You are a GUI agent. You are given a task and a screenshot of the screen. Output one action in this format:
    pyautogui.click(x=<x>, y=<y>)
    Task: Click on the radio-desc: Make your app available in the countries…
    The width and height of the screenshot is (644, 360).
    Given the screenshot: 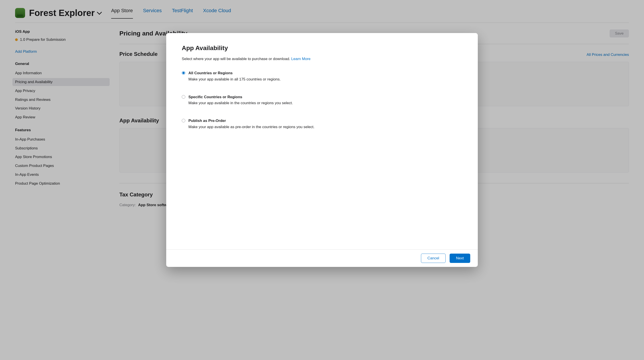 What is the action you would take?
    pyautogui.click(x=241, y=103)
    